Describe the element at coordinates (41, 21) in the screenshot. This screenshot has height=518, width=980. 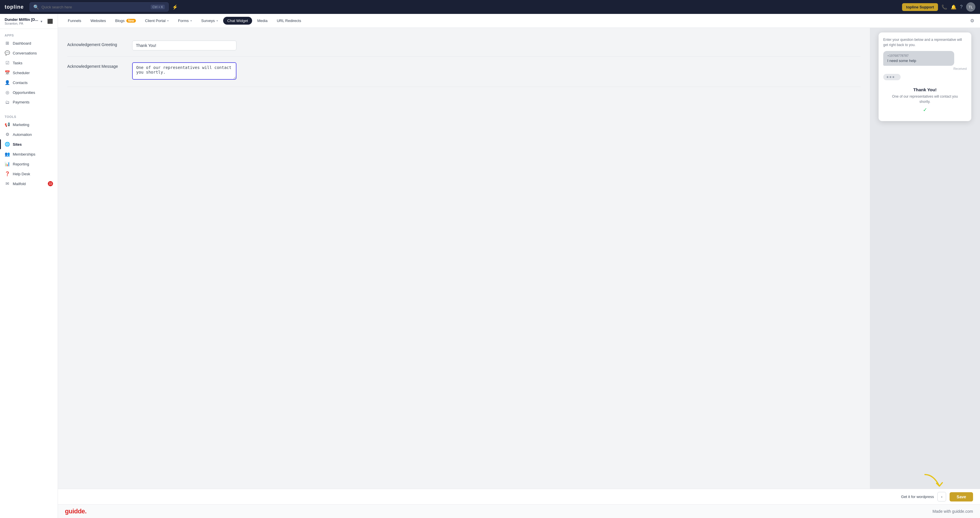
I see `company-chevron-icon: ▾` at that location.